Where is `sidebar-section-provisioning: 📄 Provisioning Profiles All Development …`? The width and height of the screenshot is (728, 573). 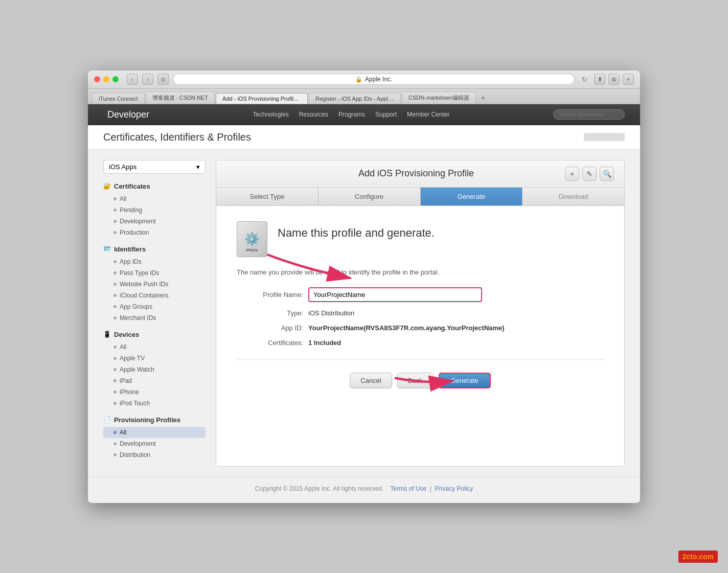
sidebar-section-provisioning: 📄 Provisioning Profiles All Development … is located at coordinates (154, 438).